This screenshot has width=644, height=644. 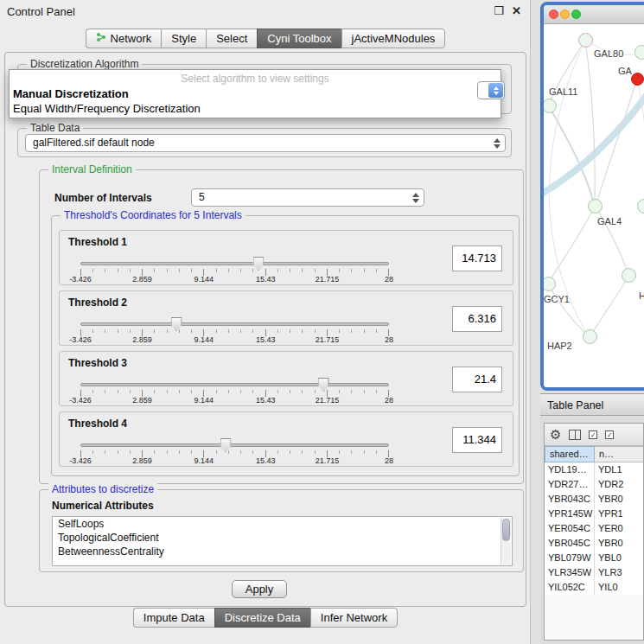 I want to click on table-row: YER054CYER0, so click(x=594, y=529).